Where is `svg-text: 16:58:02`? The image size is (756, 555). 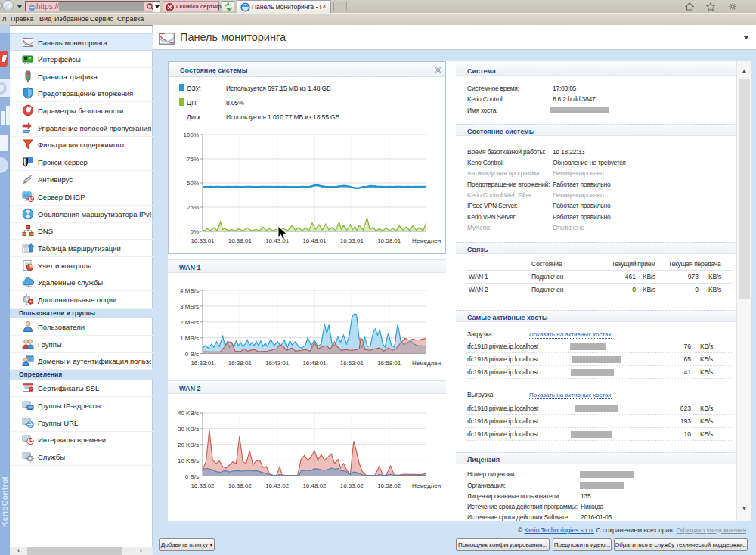 svg-text: 16:58:02 is located at coordinates (389, 485).